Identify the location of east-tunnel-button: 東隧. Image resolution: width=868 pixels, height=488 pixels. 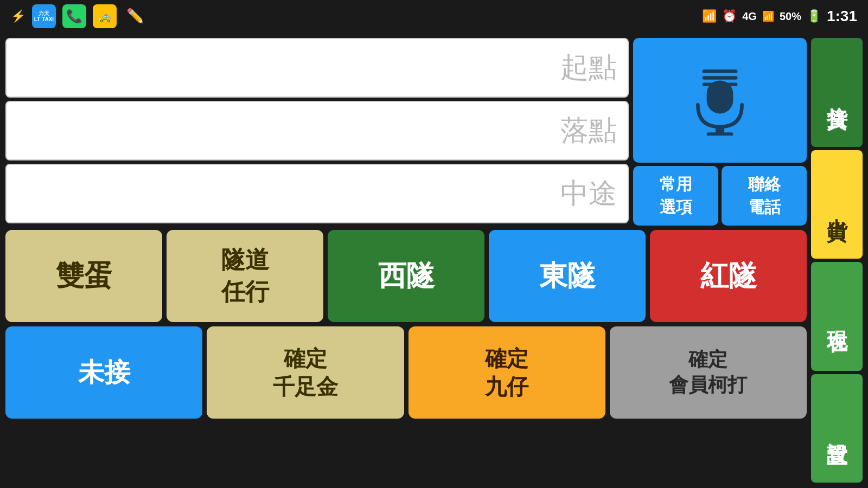
(567, 276).